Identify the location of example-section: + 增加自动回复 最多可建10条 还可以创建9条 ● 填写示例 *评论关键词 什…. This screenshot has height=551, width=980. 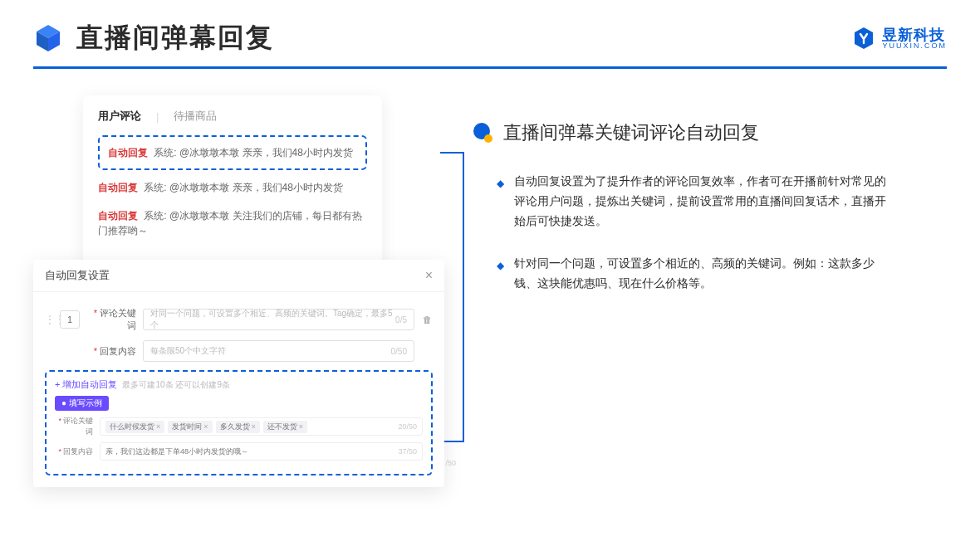
(239, 423).